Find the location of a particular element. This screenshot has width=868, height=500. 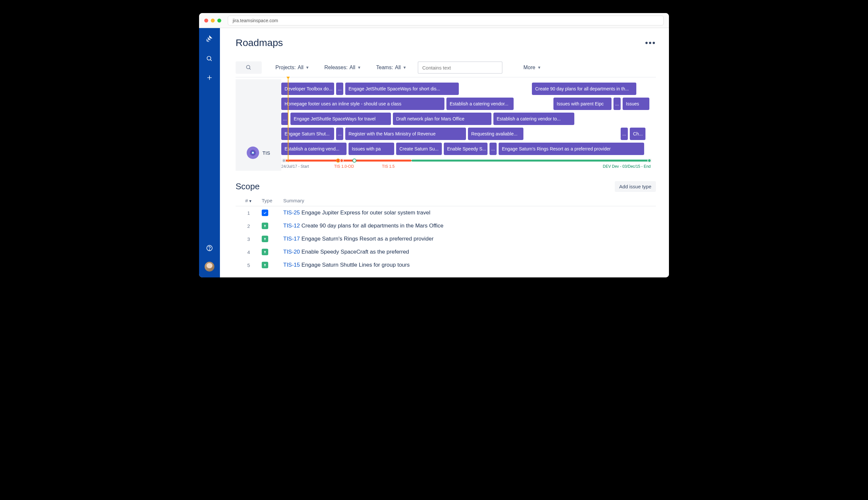

filter-projects: Projects: All ▼ is located at coordinates (293, 68).